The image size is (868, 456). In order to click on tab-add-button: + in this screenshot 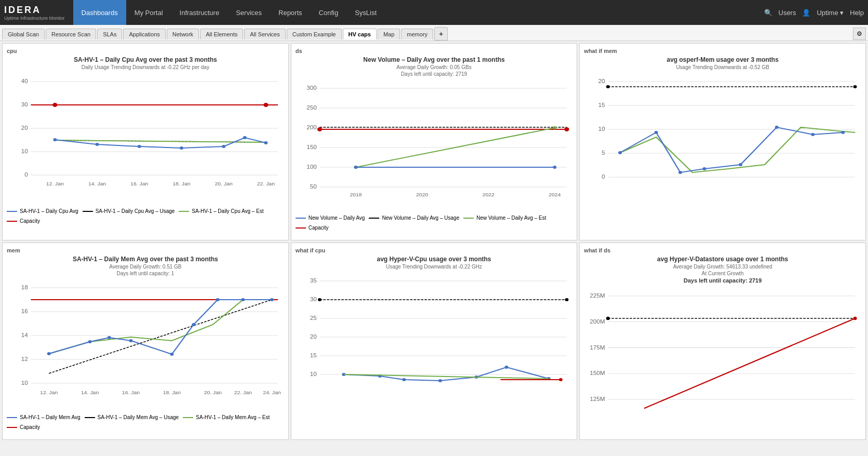, I will do `click(441, 34)`.